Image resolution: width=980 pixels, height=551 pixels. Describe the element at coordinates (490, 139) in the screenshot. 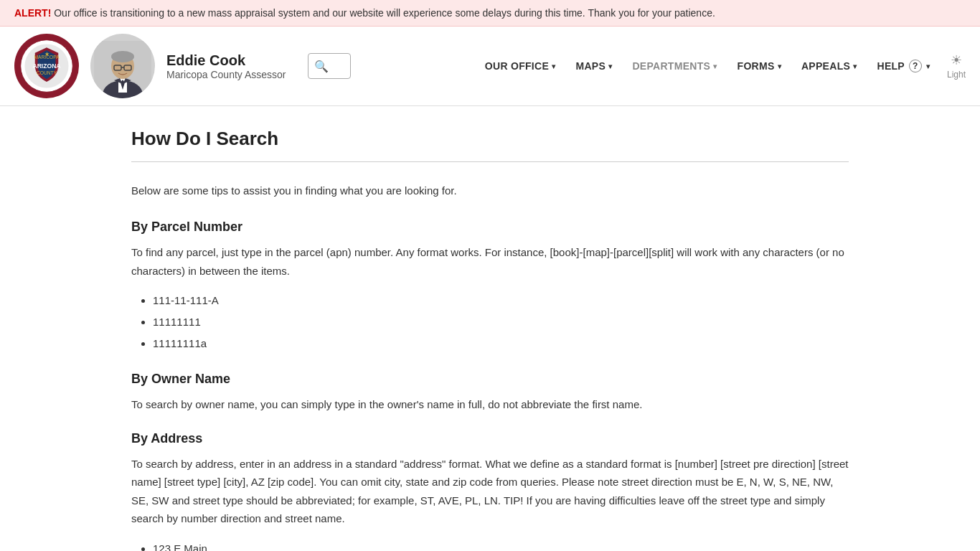

I see `page-title: How Do I Search` at that location.